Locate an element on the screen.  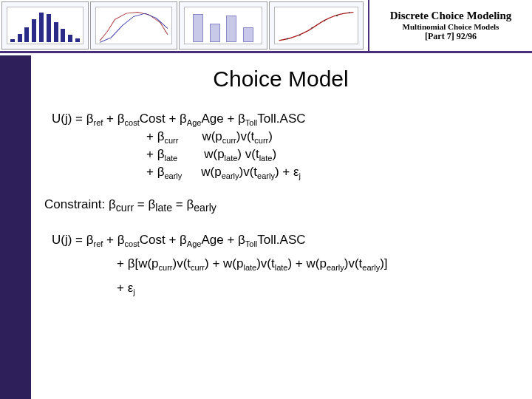
header-bar: Discrete Choice Modeling Multinomial Cho… is located at coordinates (266, 27).